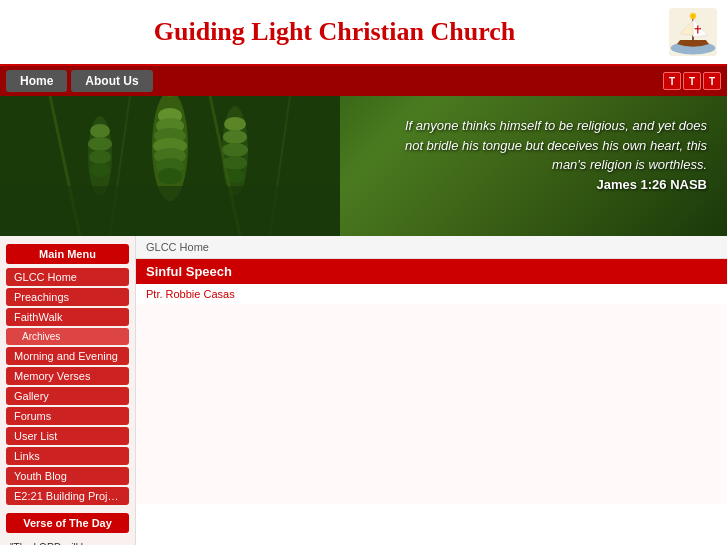  I want to click on verse-of-day-text: "The LORD will keep you from all harm— h…, so click(68, 541).